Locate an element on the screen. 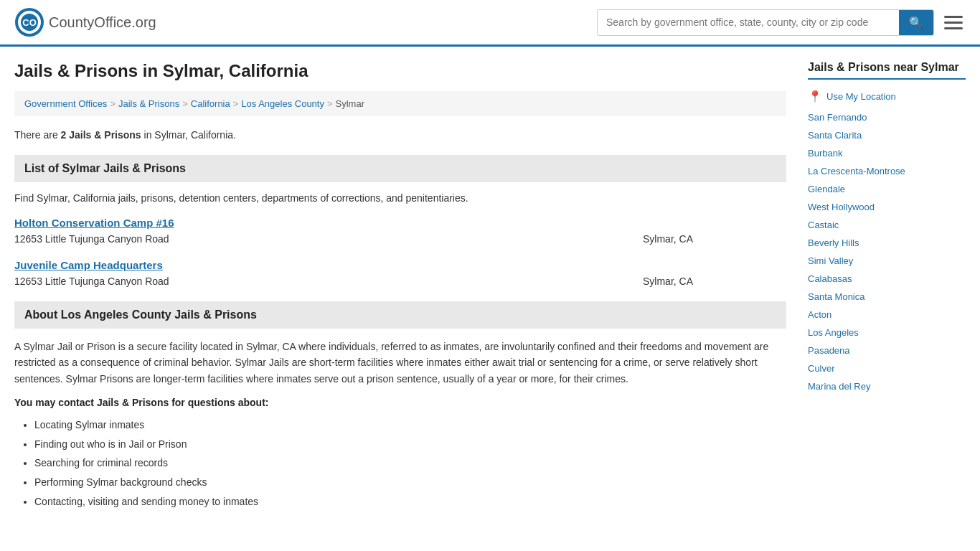 The width and height of the screenshot is (980, 551). facility-row-0: 12653 Little Tujunga Canyon Road Sylmar,… is located at coordinates (400, 239).